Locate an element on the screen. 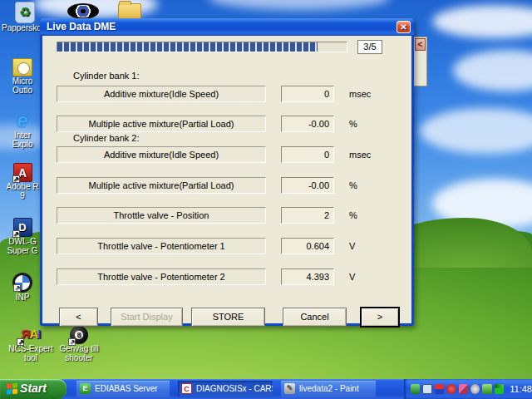 This screenshot has width=532, height=399. desktop-icon-eye is located at coordinates (83, 12).